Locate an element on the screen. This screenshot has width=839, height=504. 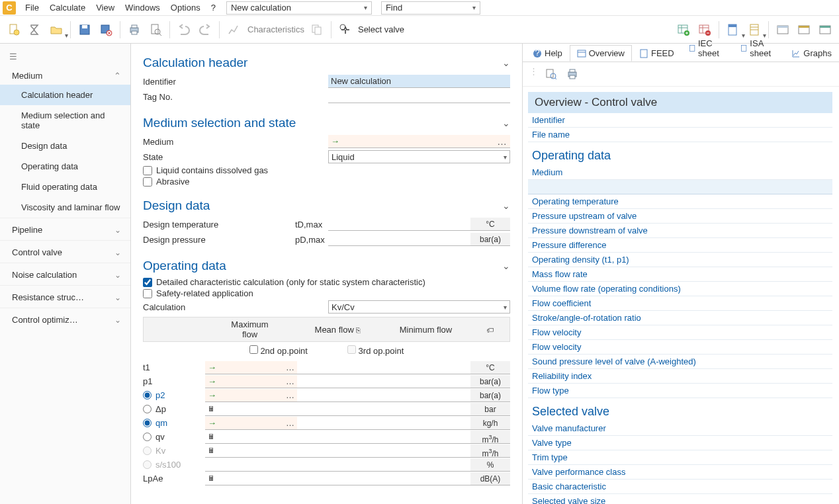
sv-row-5: Selected valve size is located at coordinates (680, 499).